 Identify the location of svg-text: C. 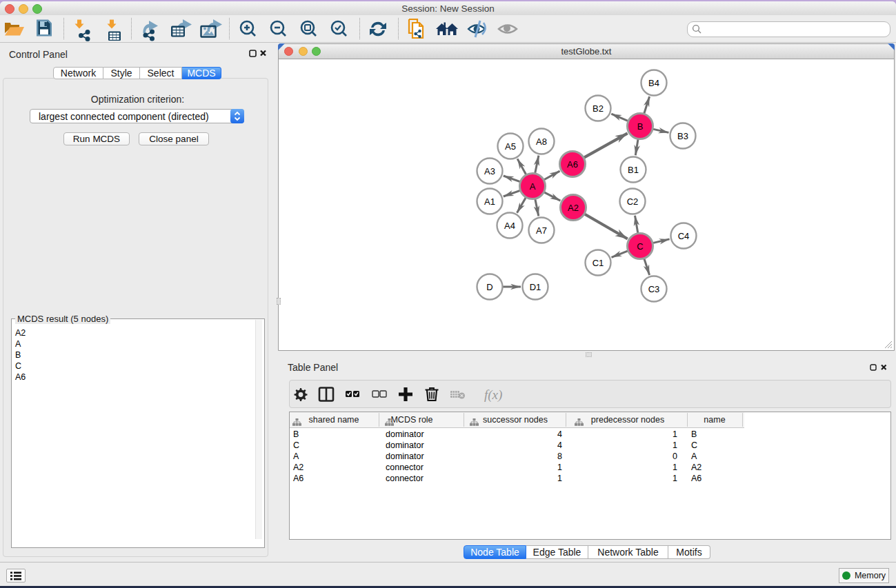
(640, 247).